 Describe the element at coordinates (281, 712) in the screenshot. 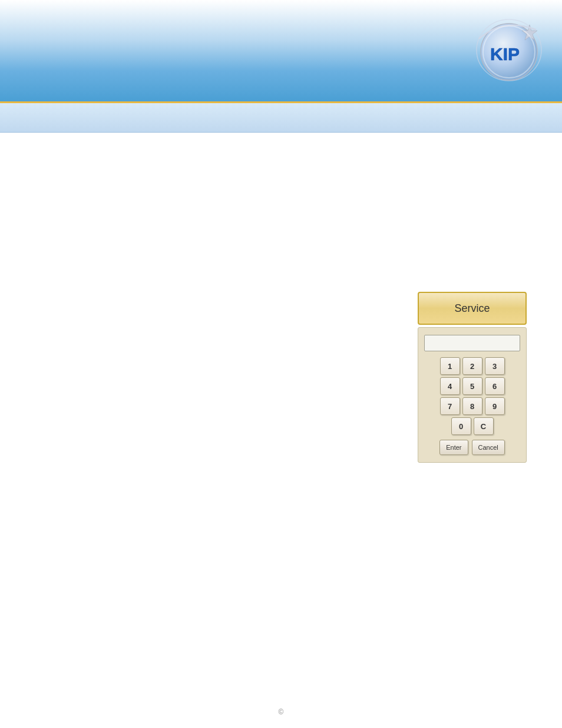

I see `footer: ©` at that location.